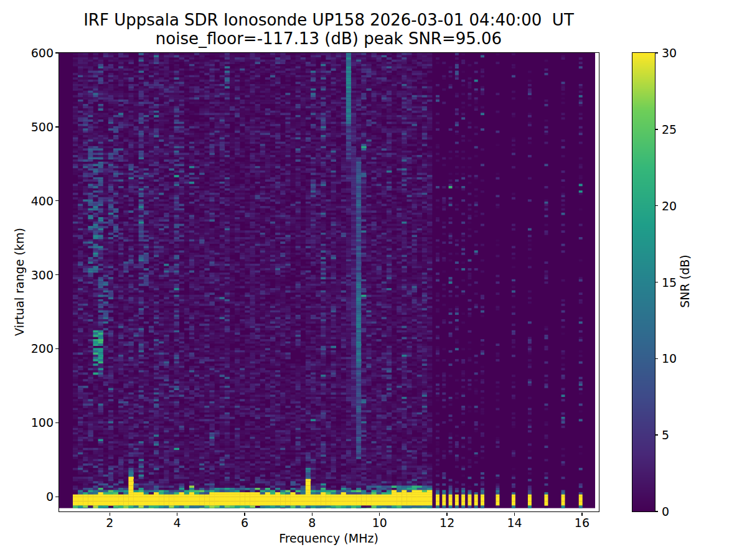 The width and height of the screenshot is (747, 560). I want to click on colorbar-tick-label: 5, so click(665, 435).